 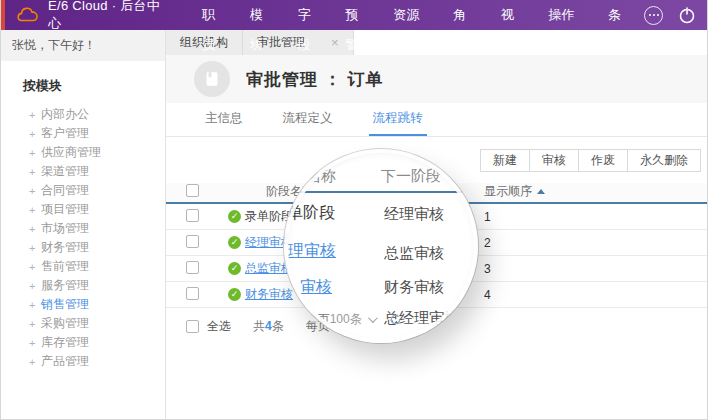 I want to click on sidebar-item-internal-office: +内部办公, so click(x=83, y=114).